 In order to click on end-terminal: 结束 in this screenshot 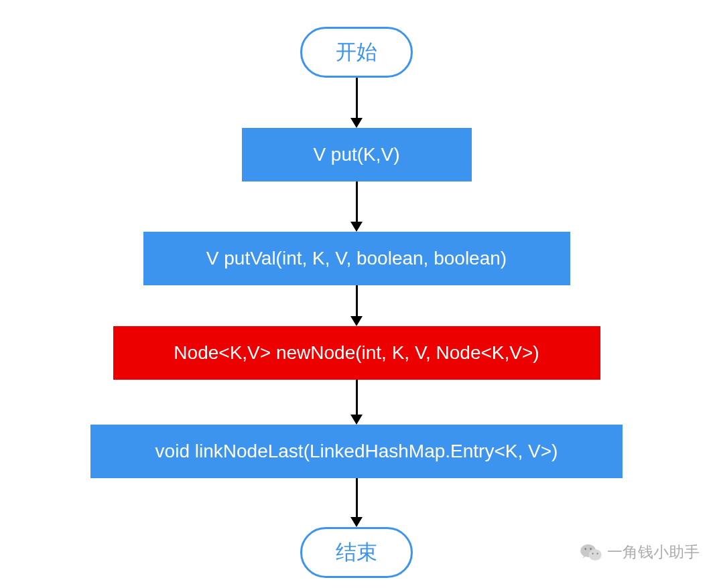, I will do `click(356, 553)`.